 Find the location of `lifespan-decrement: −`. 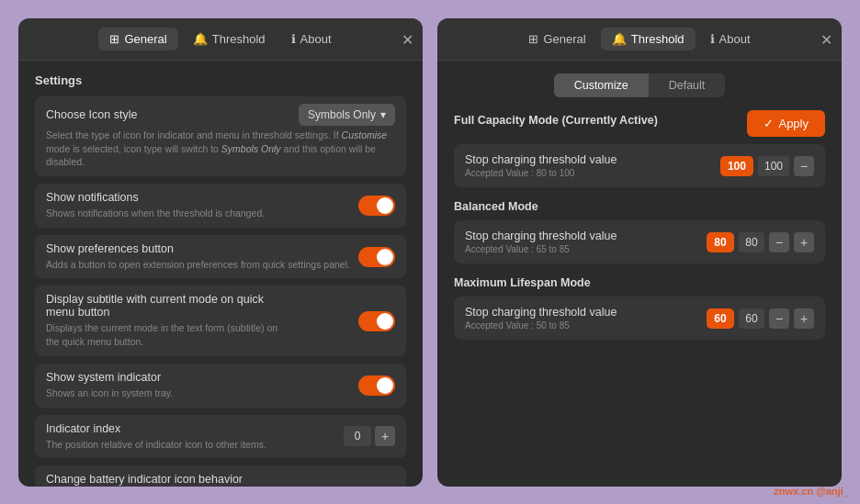

lifespan-decrement: − is located at coordinates (779, 319).